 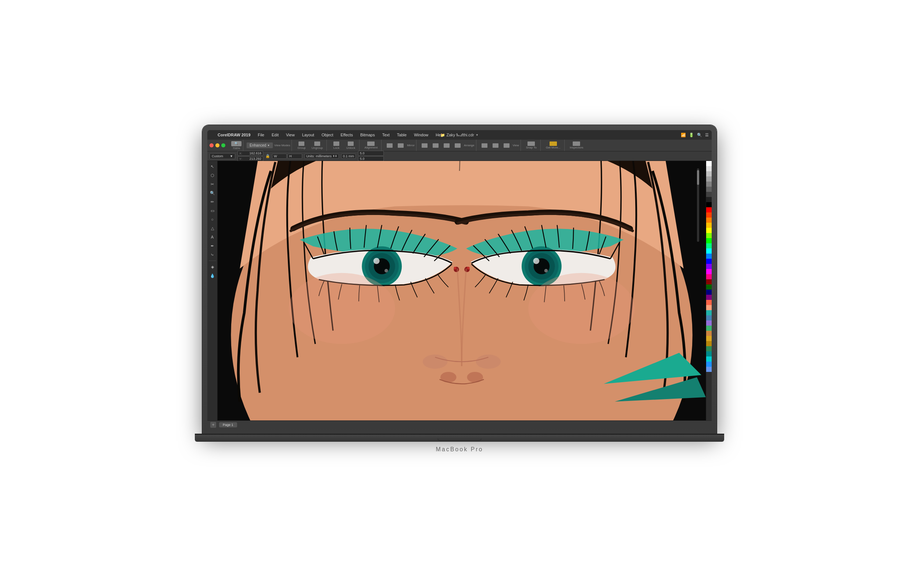 What do you see at coordinates (553, 145) in the screenshot?
I see `get-more-button: Get More...` at bounding box center [553, 145].